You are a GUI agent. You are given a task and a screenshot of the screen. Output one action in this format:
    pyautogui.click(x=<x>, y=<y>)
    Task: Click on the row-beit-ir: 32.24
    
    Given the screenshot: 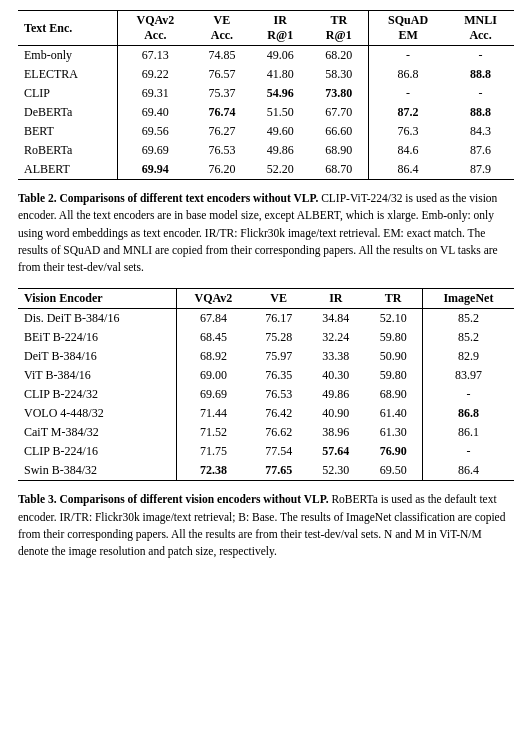 What is the action you would take?
    pyautogui.click(x=336, y=338)
    